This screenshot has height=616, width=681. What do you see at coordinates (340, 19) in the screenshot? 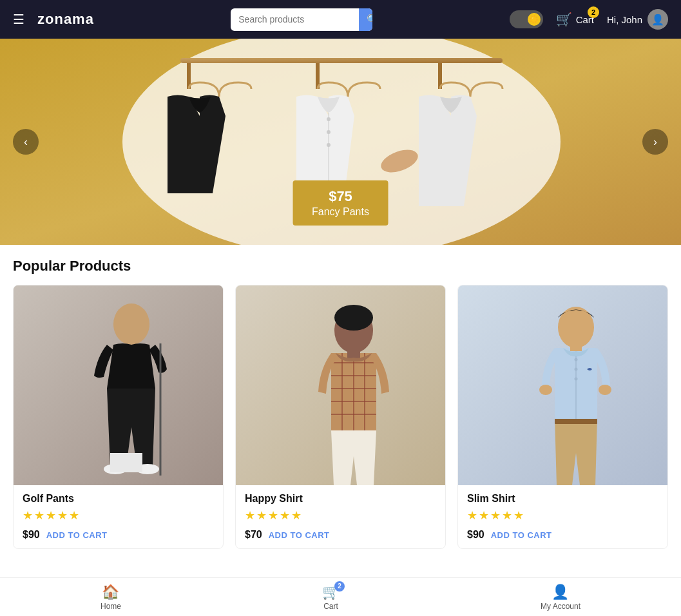
I see `header: ☰ zonama 🔍 ☀️ 🛒 2 Cart Hi, John 👤` at bounding box center [340, 19].